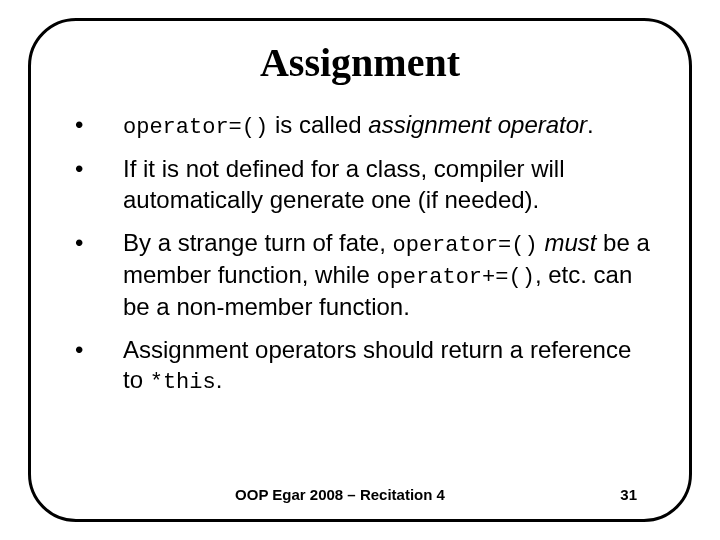  What do you see at coordinates (455, 278) in the screenshot?
I see `code-span: operator+=()` at bounding box center [455, 278].